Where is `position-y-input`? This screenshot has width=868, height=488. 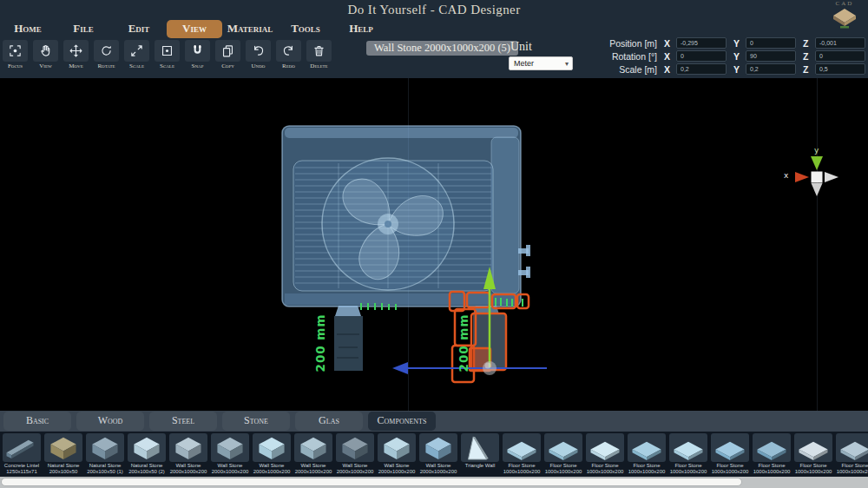
position-y-input is located at coordinates (771, 43).